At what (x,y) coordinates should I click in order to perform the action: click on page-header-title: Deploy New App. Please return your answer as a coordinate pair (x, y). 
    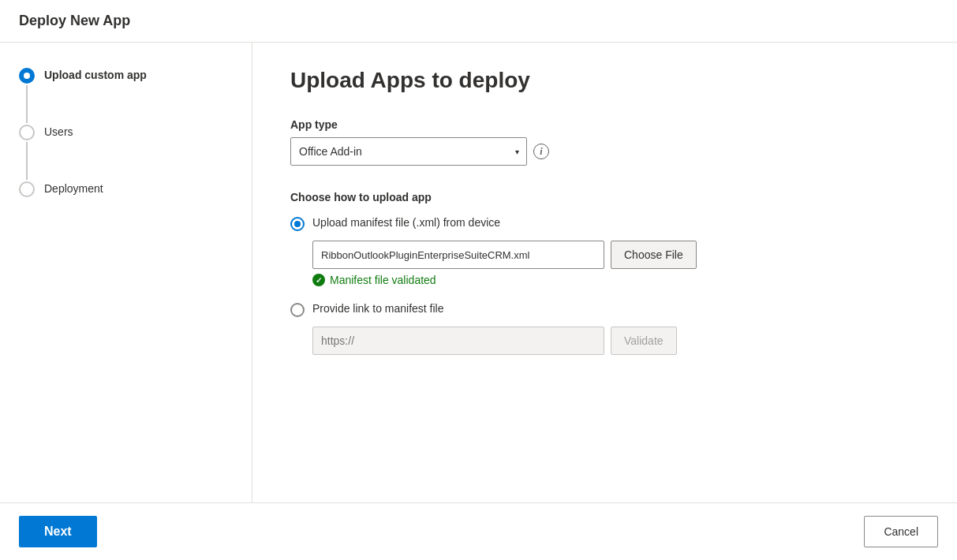
    Looking at the image, I should click on (74, 21).